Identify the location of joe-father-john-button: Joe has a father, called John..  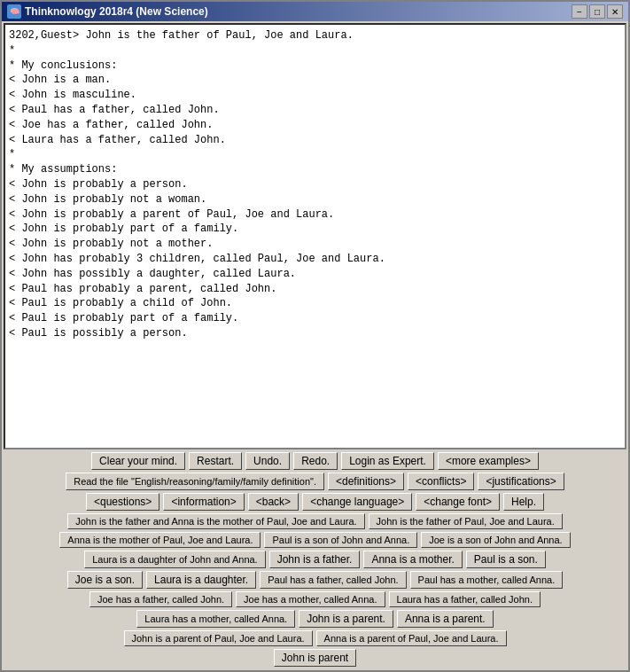
(161, 599).